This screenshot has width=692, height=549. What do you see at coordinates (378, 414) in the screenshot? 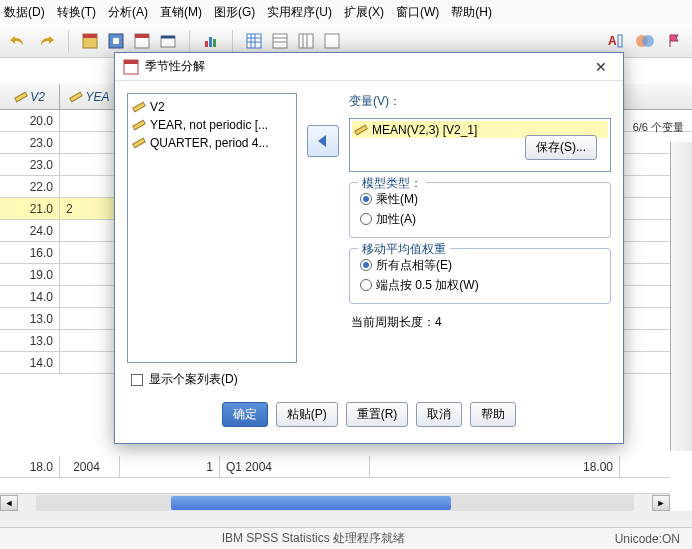
I see `reset-button: 重置(R)` at bounding box center [378, 414].